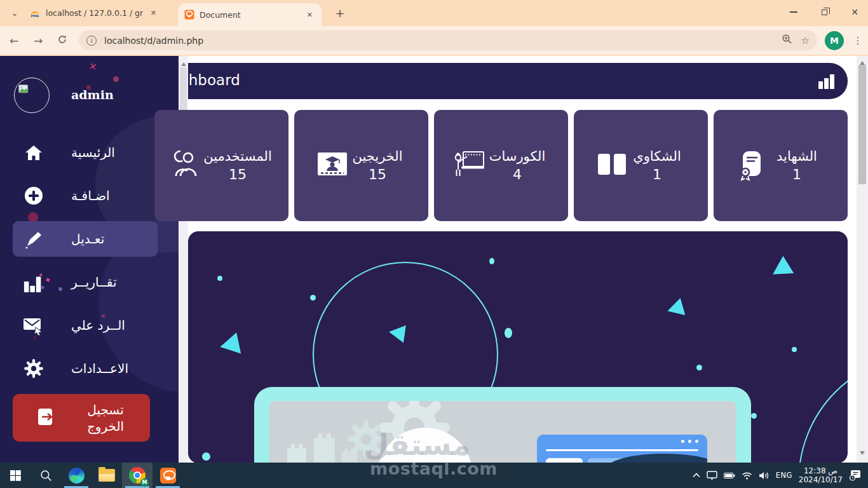 This screenshot has height=488, width=868. I want to click on page-title: Dashboard, so click(214, 80).